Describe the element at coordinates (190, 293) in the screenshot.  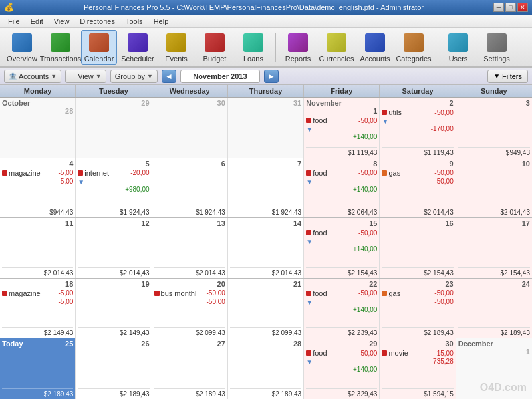
I see `entry-bus-20: bus monthl -50,00` at that location.